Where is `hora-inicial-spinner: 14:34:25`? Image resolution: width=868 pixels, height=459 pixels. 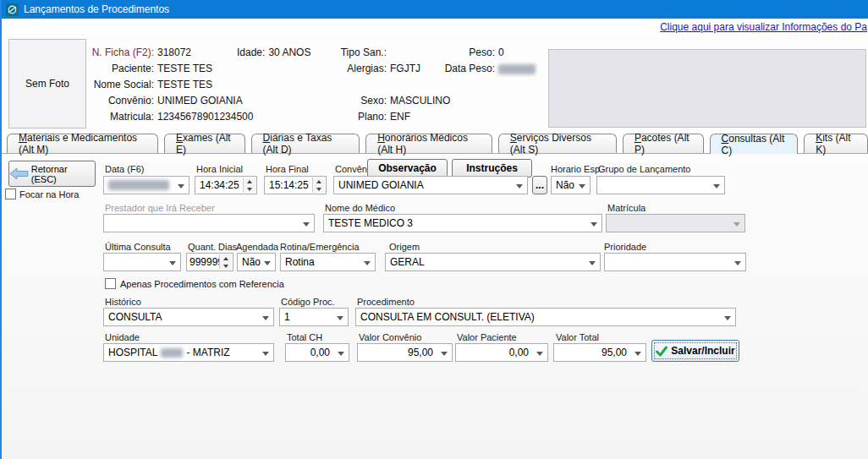 hora-inicial-spinner: 14:34:25 is located at coordinates (226, 185).